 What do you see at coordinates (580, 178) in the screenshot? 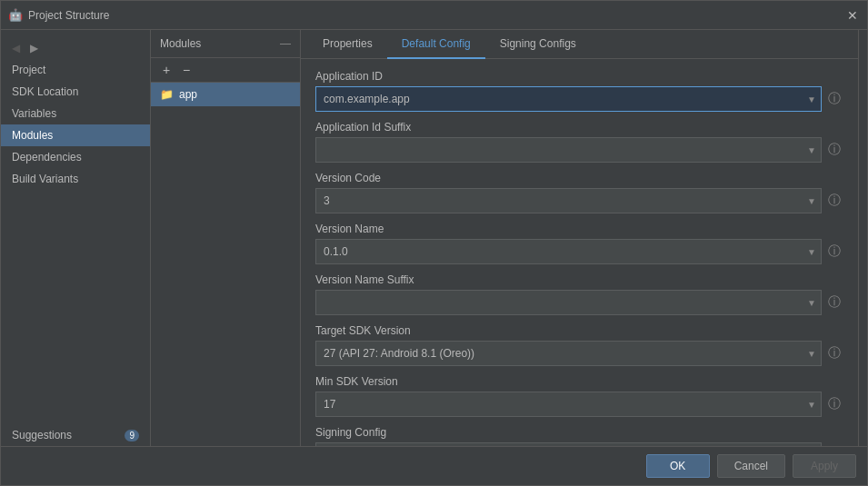
I see `field-version-code-label: Version Code` at bounding box center [580, 178].